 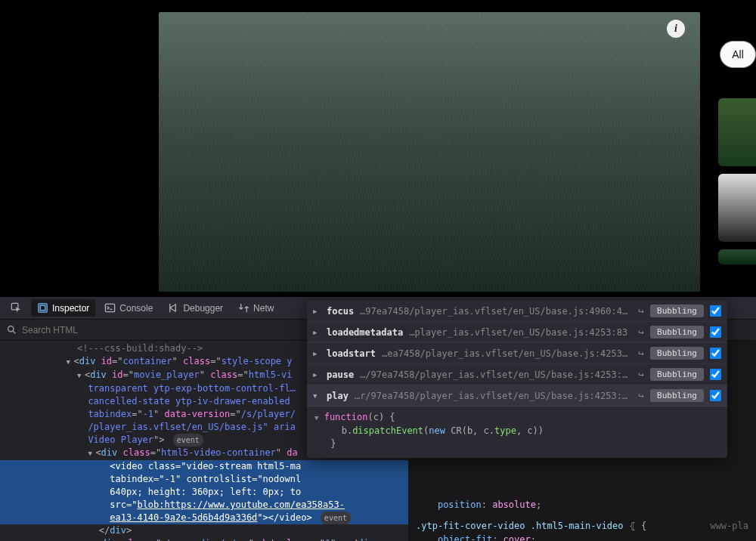 What do you see at coordinates (520, 332) in the screenshot?
I see `event-source: …player_ias.vflset/en_US/base.js:4253:83` at bounding box center [520, 332].